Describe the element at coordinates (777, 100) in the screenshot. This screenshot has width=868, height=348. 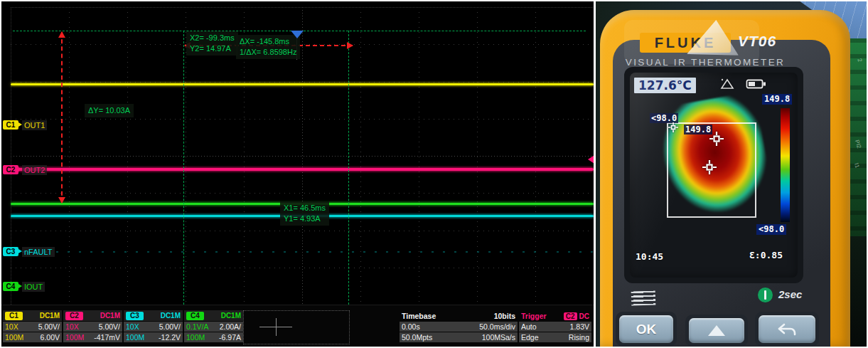
I see `scale-max-label: 149.8` at that location.